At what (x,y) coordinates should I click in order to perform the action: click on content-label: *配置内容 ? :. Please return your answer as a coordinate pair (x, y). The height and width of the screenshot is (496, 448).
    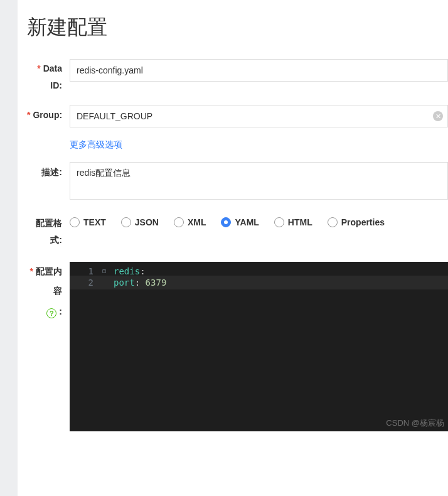
    Looking at the image, I should click on (45, 291).